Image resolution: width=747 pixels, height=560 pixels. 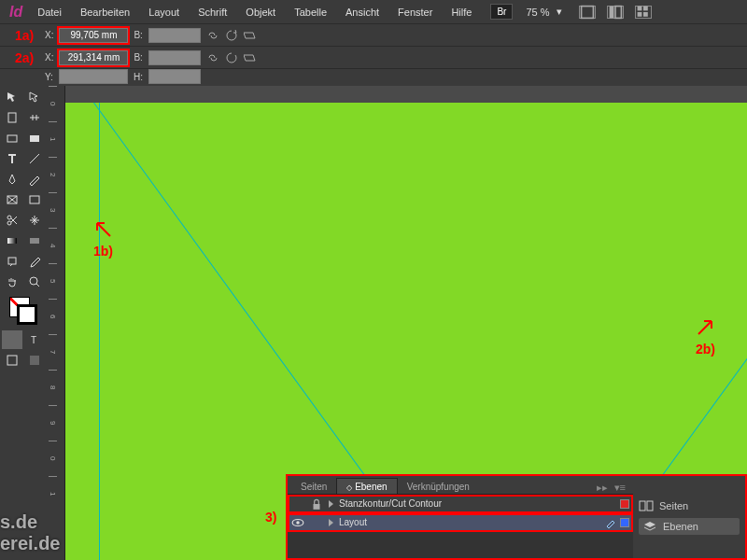 What do you see at coordinates (138, 58) in the screenshot?
I see `b-label-2: B:` at bounding box center [138, 58].